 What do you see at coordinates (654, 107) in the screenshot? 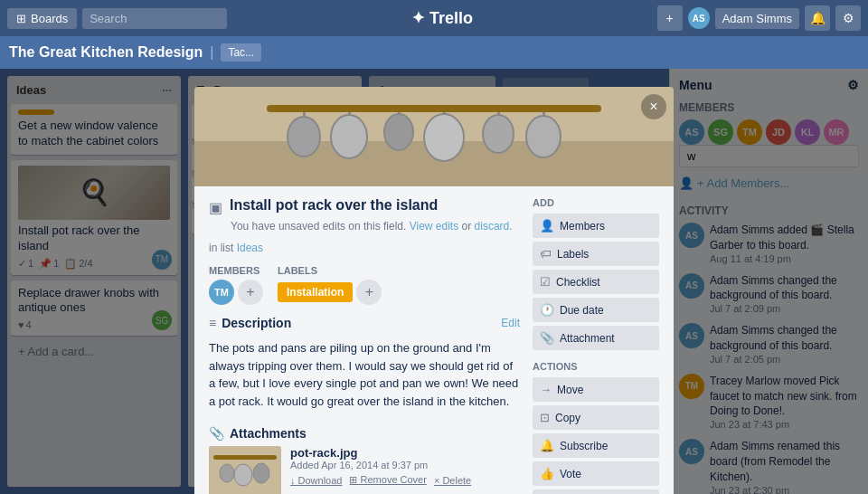
I see `modal-close-button: ×` at bounding box center [654, 107].